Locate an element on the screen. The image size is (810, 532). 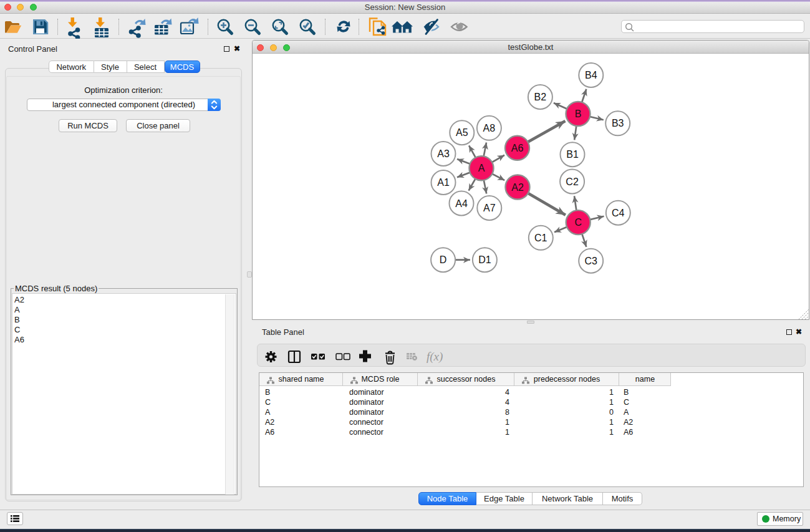
svg-text: A1 is located at coordinates (443, 182).